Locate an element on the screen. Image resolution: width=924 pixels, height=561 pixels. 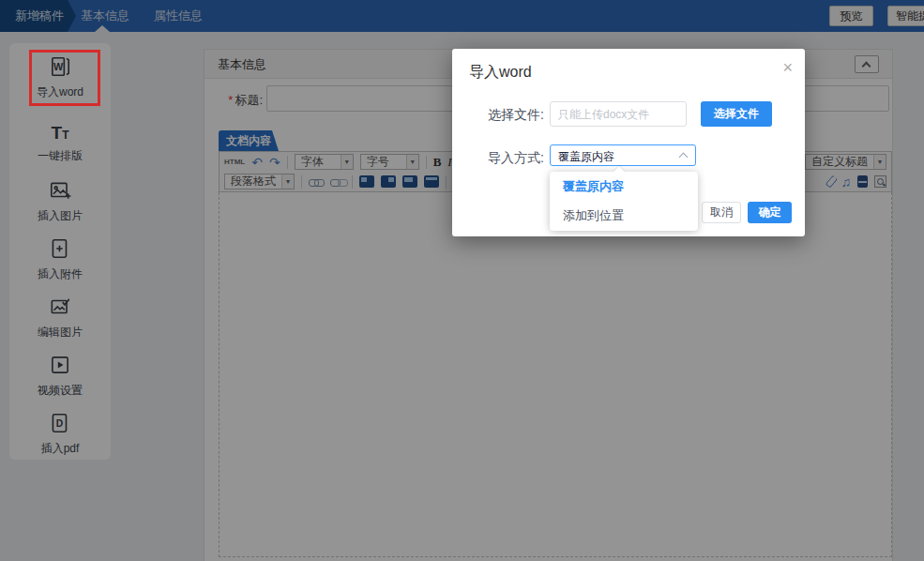
cancel-button: 取消 is located at coordinates (721, 212).